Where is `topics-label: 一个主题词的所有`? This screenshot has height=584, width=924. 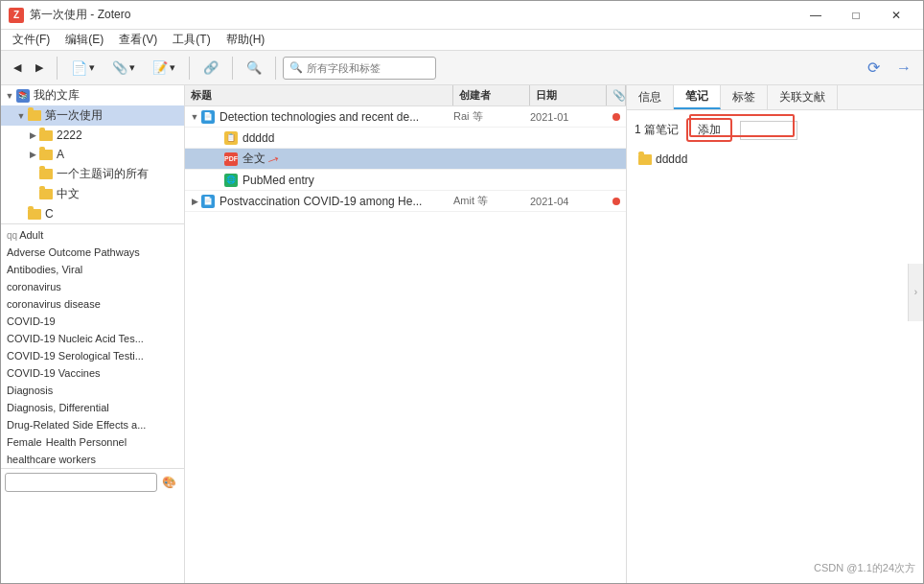 topics-label: 一个主题词的所有 is located at coordinates (103, 175).